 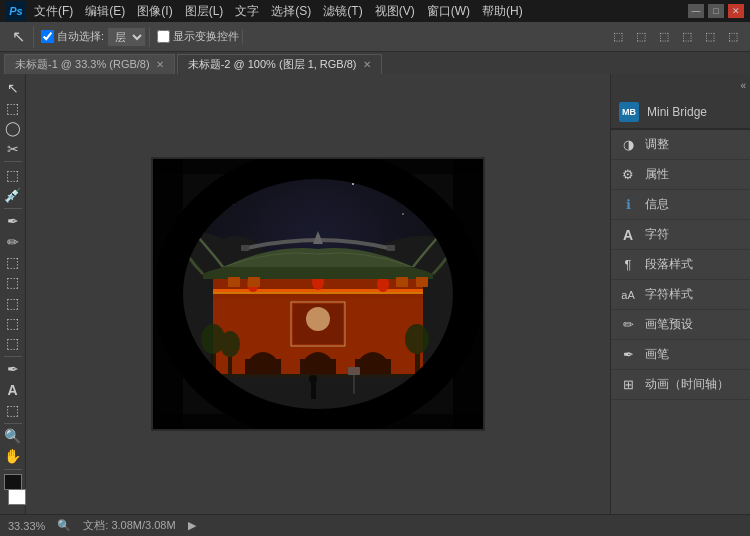 I want to click on eyedropper-button: 💉, so click(x=13, y=194).